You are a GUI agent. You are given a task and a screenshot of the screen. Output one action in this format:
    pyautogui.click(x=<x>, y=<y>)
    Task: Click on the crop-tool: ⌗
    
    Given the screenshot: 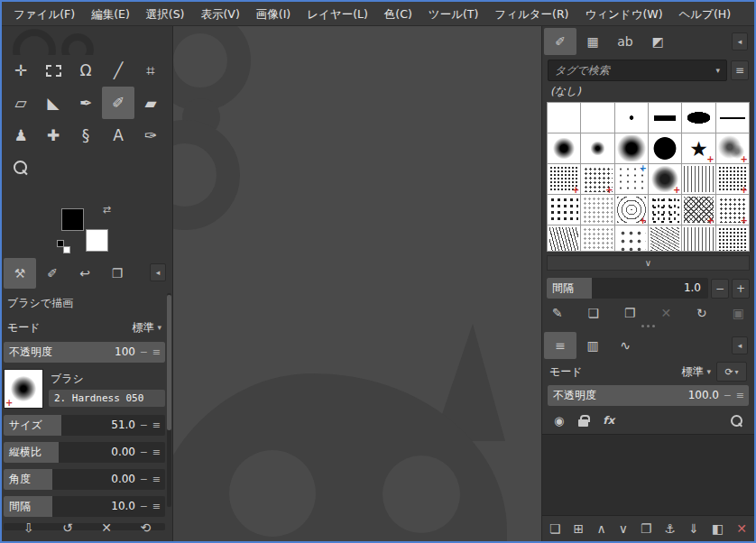 What is the action you would take?
    pyautogui.click(x=151, y=70)
    